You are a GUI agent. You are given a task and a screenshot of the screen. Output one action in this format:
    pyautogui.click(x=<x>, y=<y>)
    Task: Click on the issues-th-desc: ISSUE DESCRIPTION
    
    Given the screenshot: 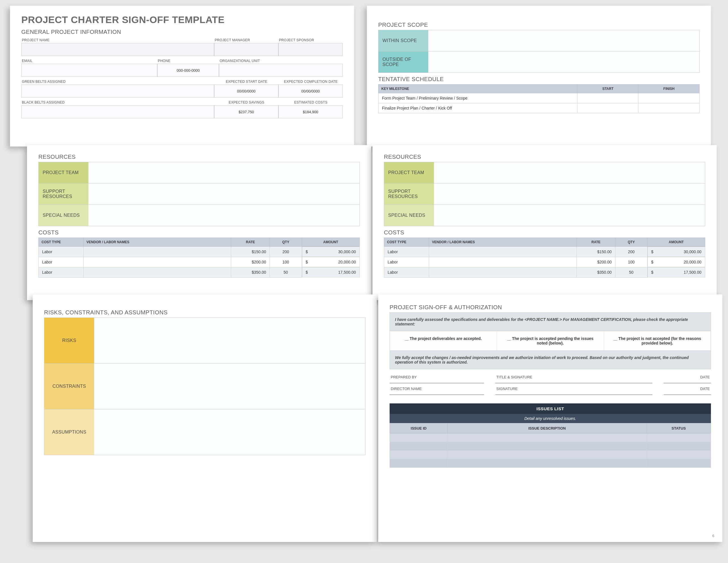 What is the action you would take?
    pyautogui.click(x=547, y=428)
    